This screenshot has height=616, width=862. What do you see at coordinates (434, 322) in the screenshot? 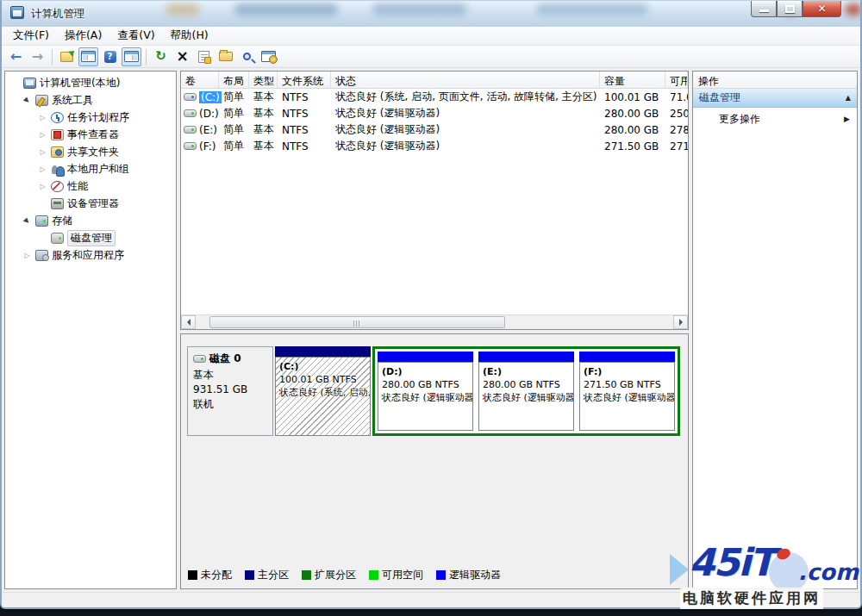
I see `horizontal-scrollbar` at bounding box center [434, 322].